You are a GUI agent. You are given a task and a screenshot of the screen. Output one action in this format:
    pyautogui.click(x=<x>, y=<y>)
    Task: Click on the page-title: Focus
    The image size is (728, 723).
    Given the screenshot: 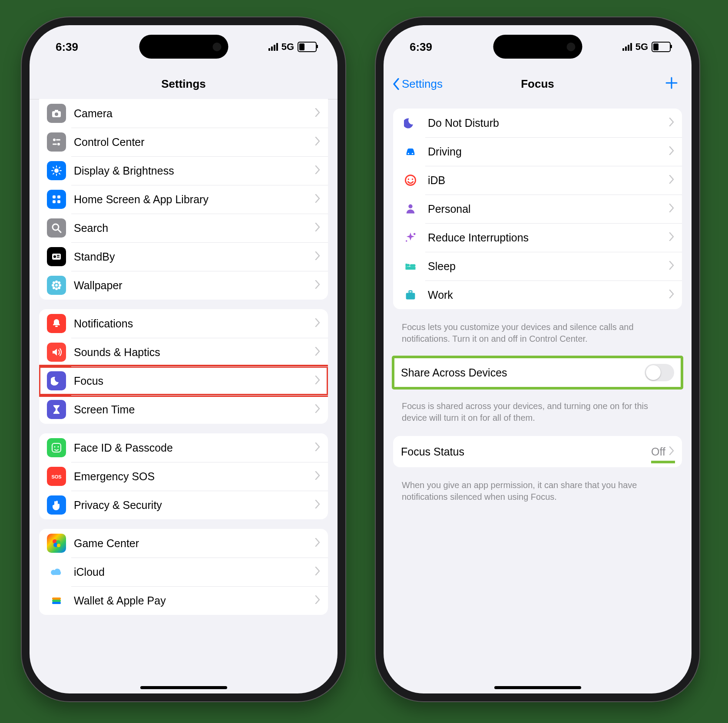 What is the action you would take?
    pyautogui.click(x=538, y=84)
    